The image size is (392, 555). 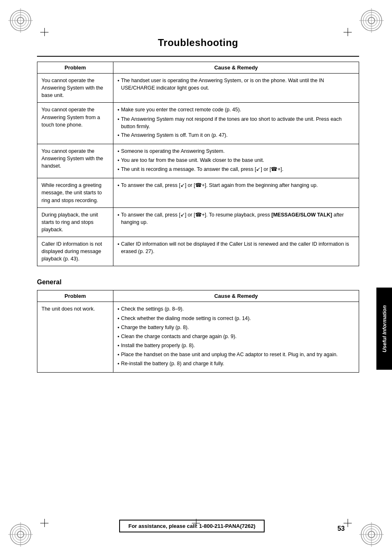 I want to click on remedy-cell: • The handset user is operating the Answ…, so click(x=236, y=88).